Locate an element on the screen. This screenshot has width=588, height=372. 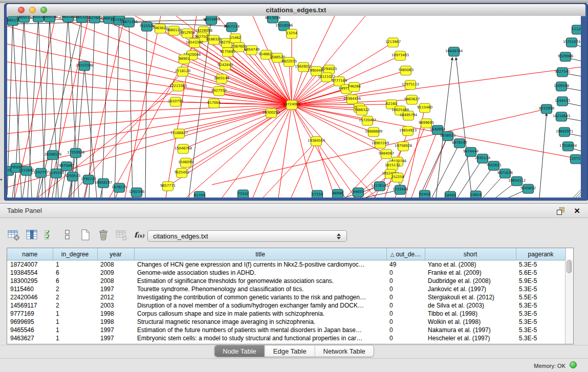
graph-node: 98901 is located at coordinates (184, 59).